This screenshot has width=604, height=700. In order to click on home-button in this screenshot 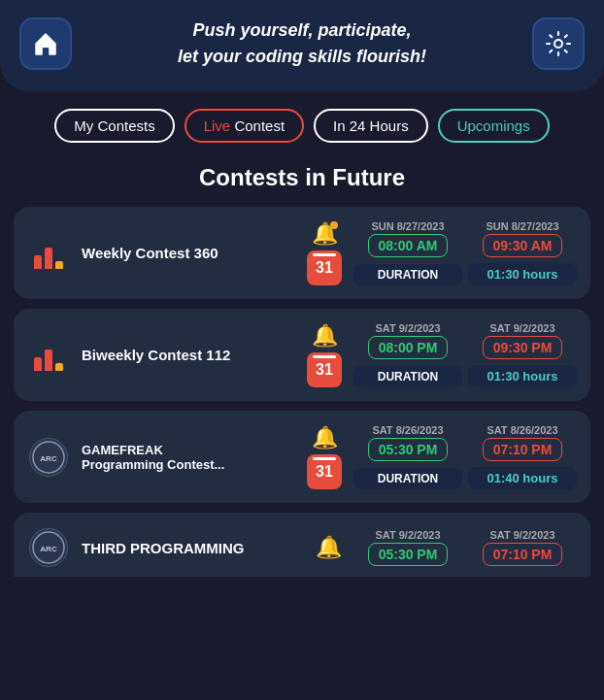, I will do `click(46, 44)`.